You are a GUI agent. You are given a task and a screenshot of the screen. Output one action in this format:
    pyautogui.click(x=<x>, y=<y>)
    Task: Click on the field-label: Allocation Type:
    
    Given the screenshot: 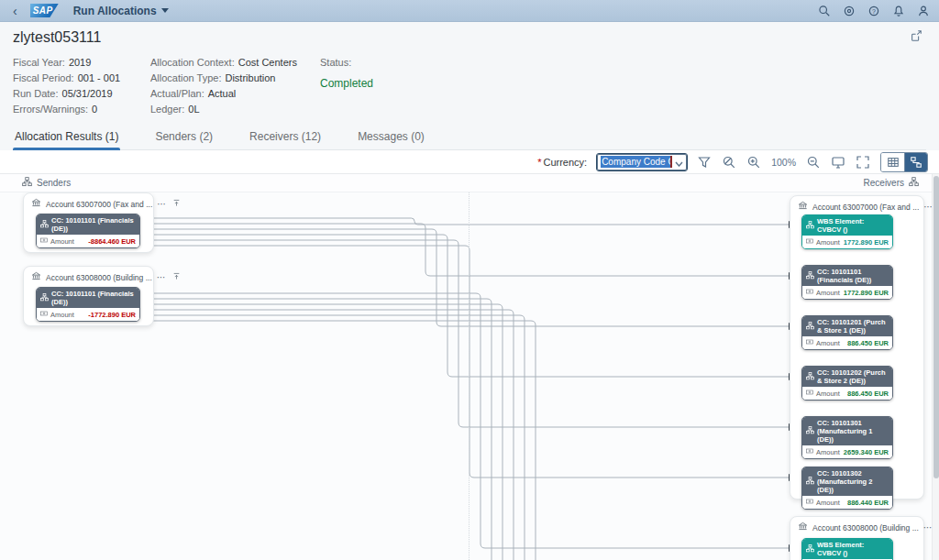 What is the action you would take?
    pyautogui.click(x=185, y=78)
    